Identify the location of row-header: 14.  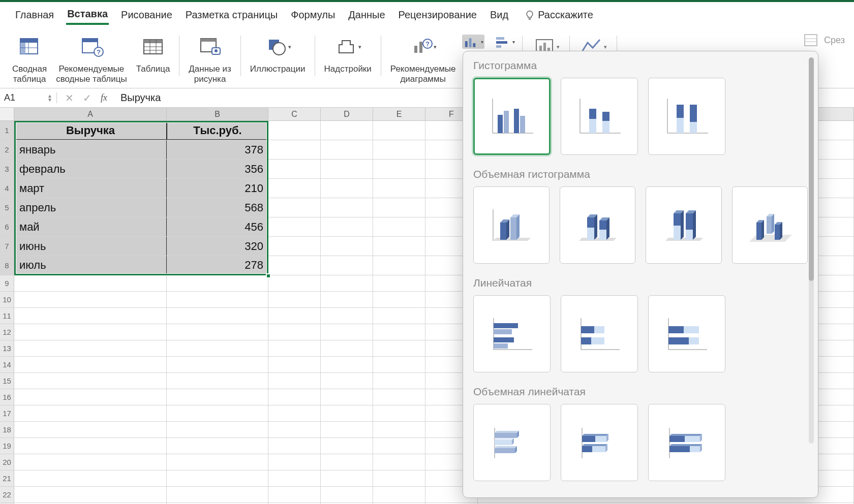
(7, 365).